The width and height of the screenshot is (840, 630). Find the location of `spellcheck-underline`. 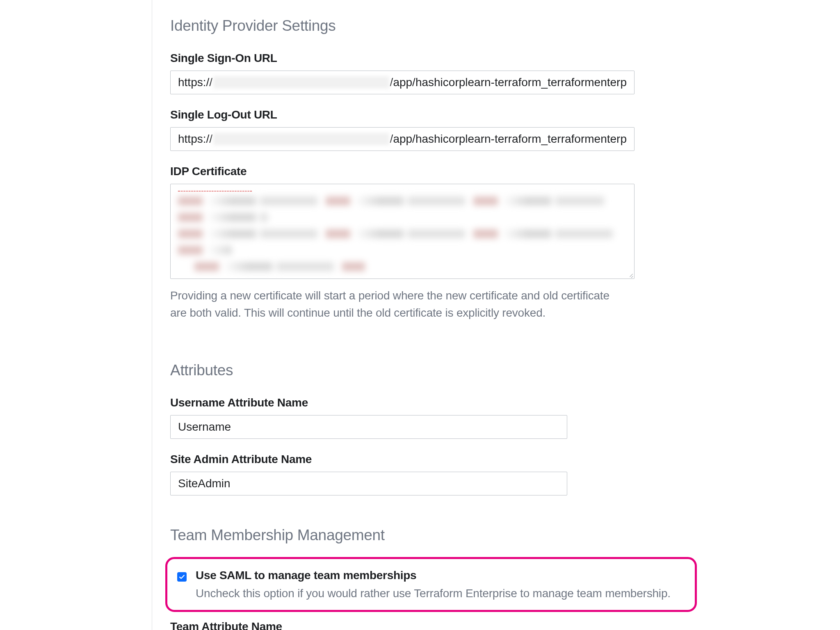

spellcheck-underline is located at coordinates (215, 191).